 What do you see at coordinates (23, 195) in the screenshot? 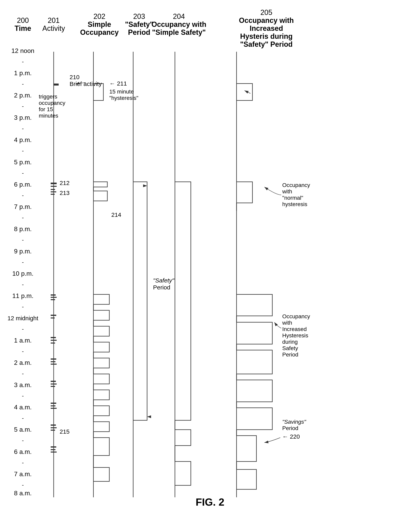
I see `time-dash-7: -` at bounding box center [23, 195].